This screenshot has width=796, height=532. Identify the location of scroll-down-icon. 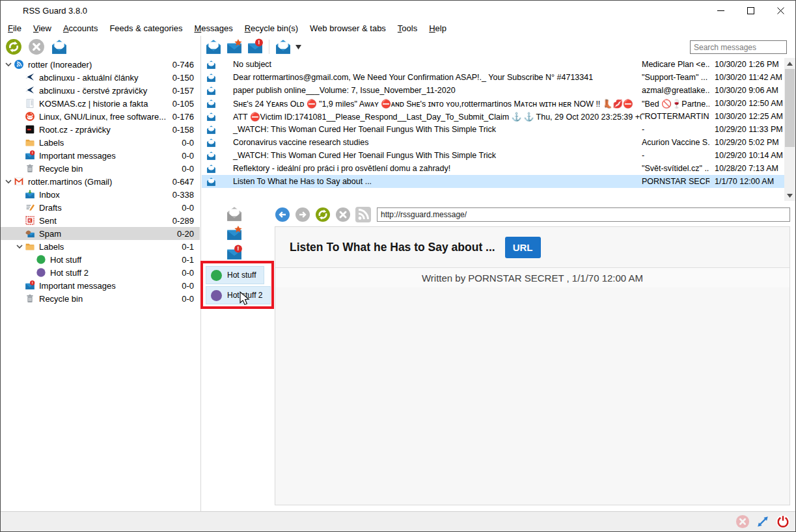
(790, 195).